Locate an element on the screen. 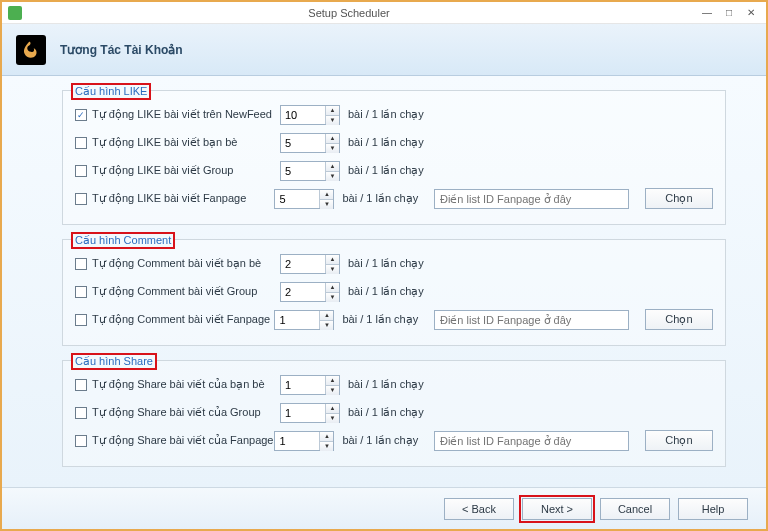 The width and height of the screenshot is (768, 531). comment-fanpage-checkbox is located at coordinates (81, 320).